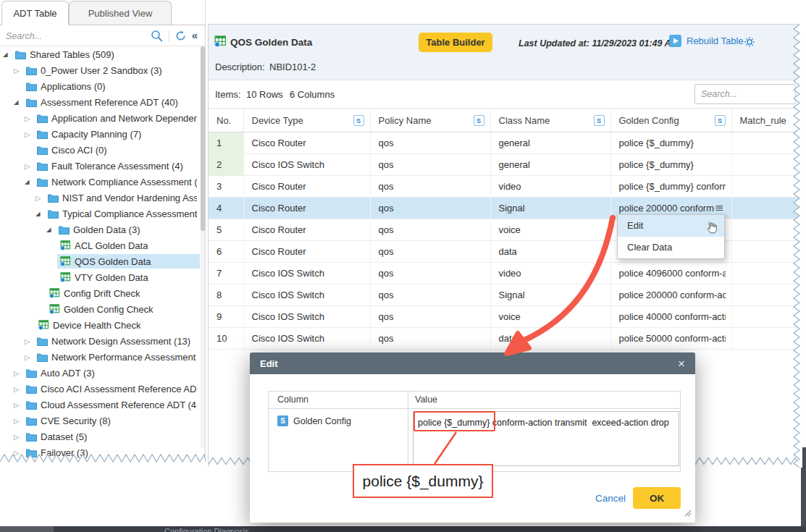 This screenshot has height=532, width=806. What do you see at coordinates (100, 405) in the screenshot?
I see `tree-item: ▷Cloud Assessment Reference ADT (41)` at bounding box center [100, 405].